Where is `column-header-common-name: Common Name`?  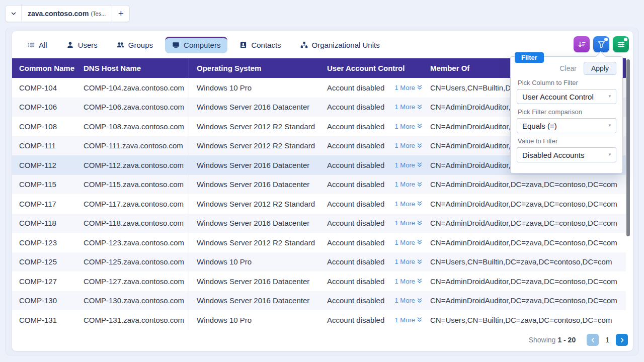
column-header-common-name: Common Name is located at coordinates (48, 68).